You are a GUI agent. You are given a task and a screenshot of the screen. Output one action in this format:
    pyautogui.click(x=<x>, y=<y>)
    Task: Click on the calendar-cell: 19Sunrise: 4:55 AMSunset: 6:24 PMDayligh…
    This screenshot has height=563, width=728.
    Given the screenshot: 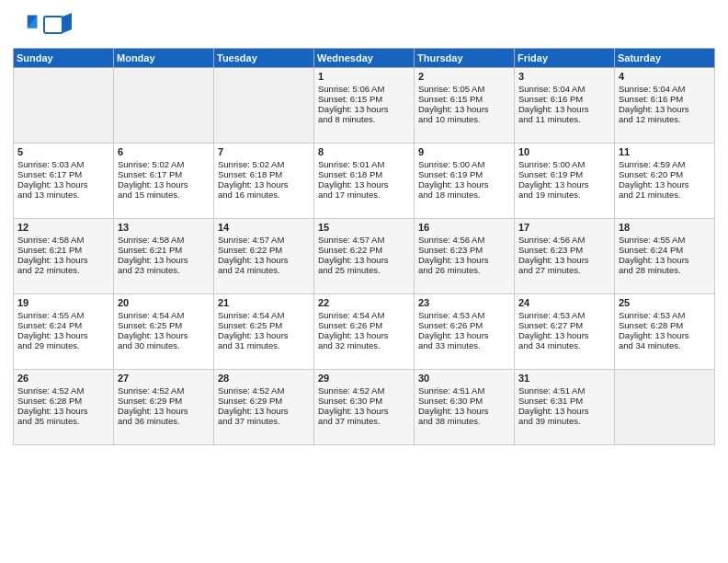 What is the action you would take?
    pyautogui.click(x=64, y=332)
    